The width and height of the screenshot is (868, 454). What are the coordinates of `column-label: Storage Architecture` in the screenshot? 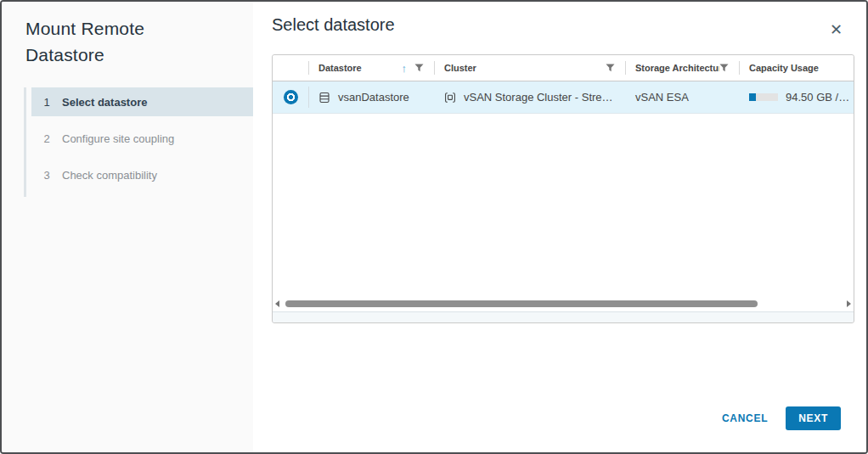 It's located at (678, 68).